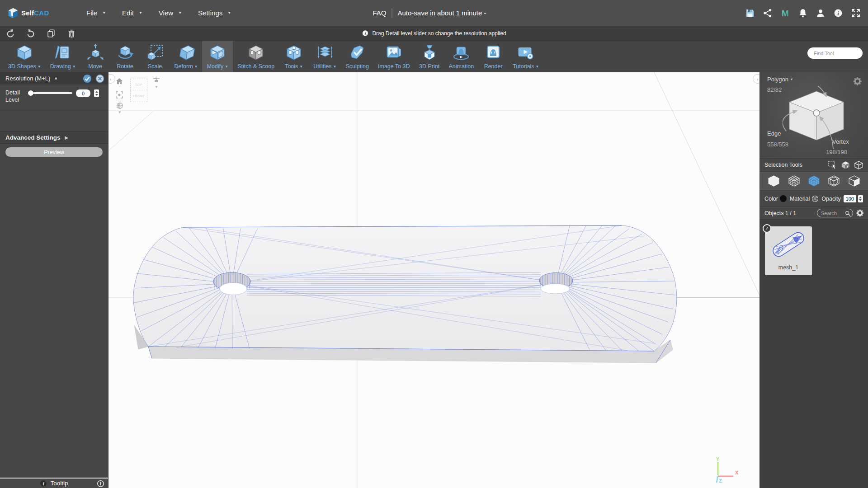 The image size is (868, 488). What do you see at coordinates (54, 152) in the screenshot?
I see `preview-button: Preview` at bounding box center [54, 152].